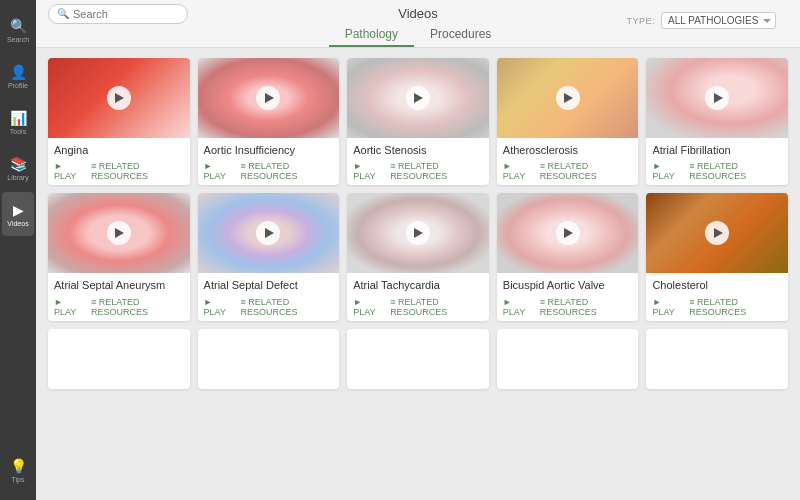 The image size is (800, 500). Describe the element at coordinates (717, 98) in the screenshot. I see `video-thumb-afib` at that location.